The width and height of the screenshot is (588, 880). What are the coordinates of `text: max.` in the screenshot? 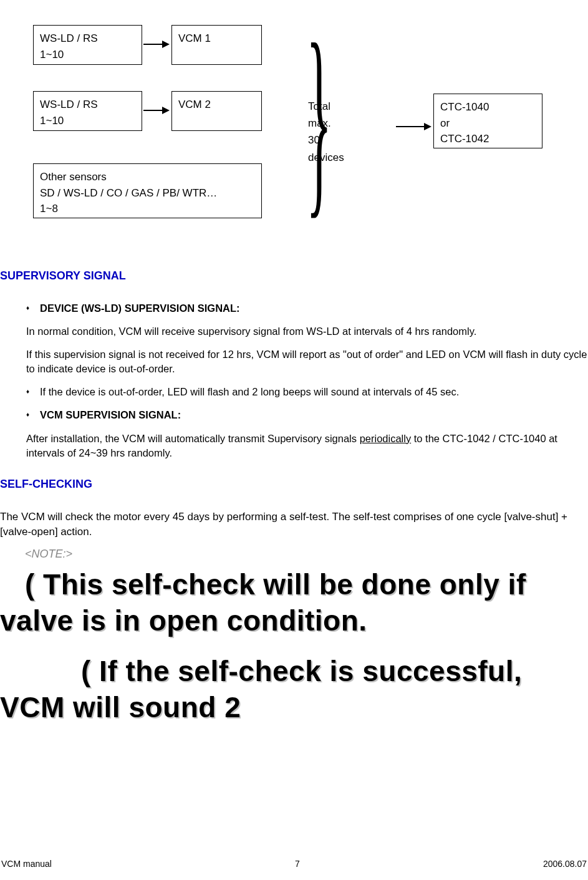 It's located at (326, 123).